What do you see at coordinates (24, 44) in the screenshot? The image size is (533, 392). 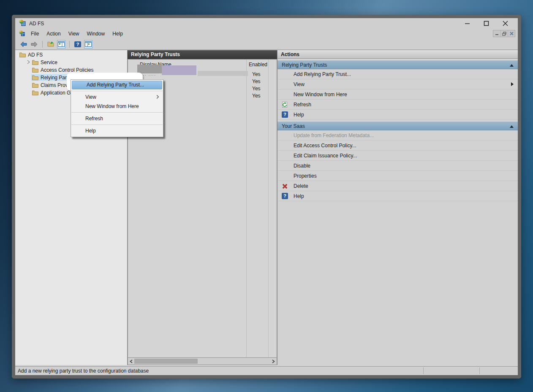 I see `back-icon` at bounding box center [24, 44].